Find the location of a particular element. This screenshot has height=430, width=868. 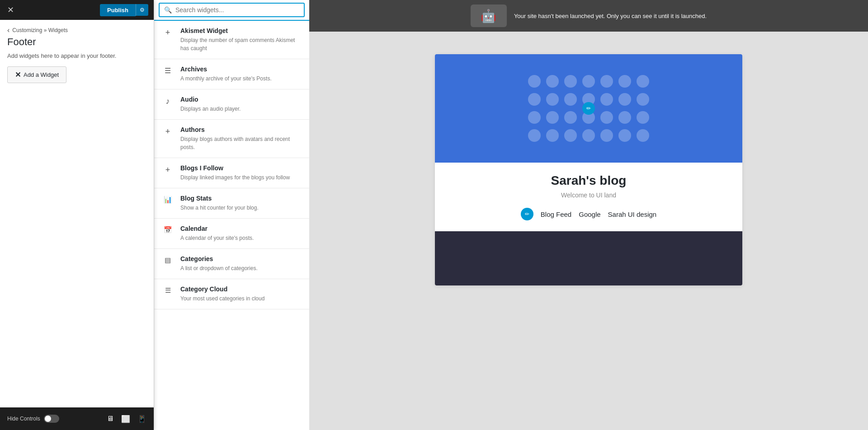

blog-links: ✏ Blog Feed Google Sarah UI design is located at coordinates (589, 214).